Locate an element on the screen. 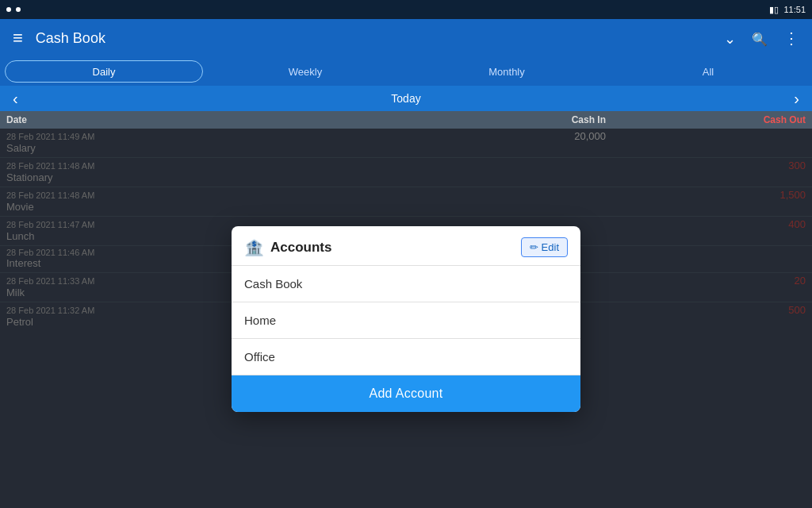 The width and height of the screenshot is (812, 508). account-item-home: Home is located at coordinates (406, 321).